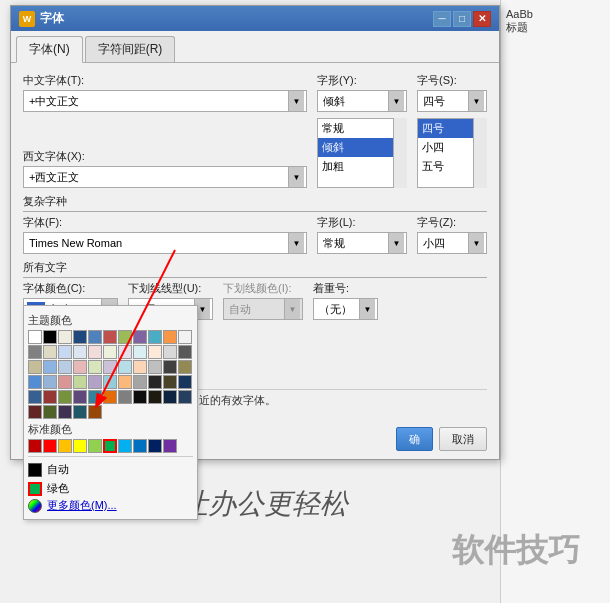 The height and width of the screenshot is (603, 610). Describe the element at coordinates (362, 153) in the screenshot. I see `style-listbox-group: 常规 倾斜 加粗` at that location.